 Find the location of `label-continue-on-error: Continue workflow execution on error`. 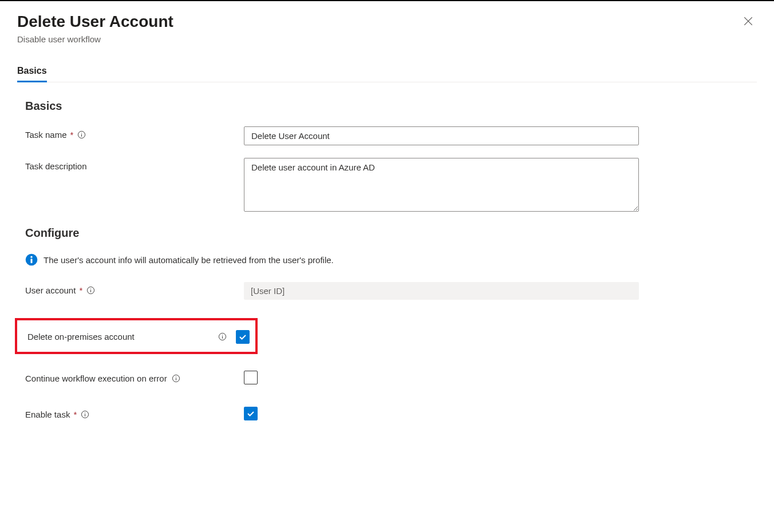

label-continue-on-error: Continue workflow execution on error is located at coordinates (135, 376).